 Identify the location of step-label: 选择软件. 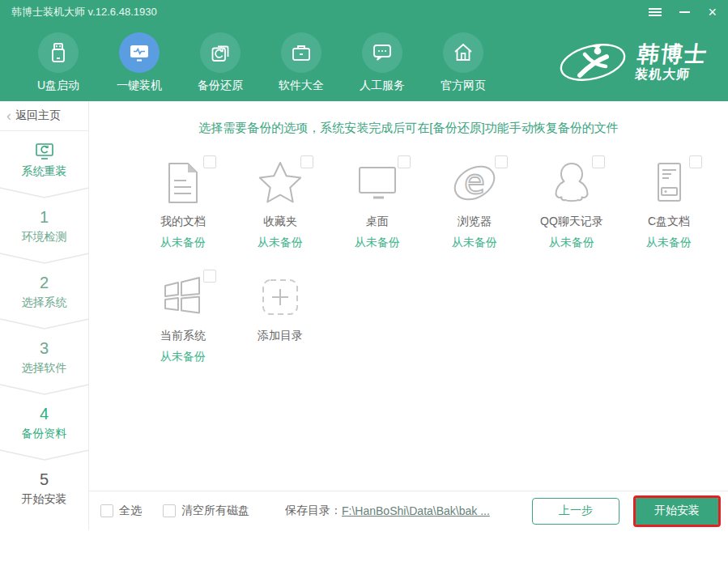
(44, 368).